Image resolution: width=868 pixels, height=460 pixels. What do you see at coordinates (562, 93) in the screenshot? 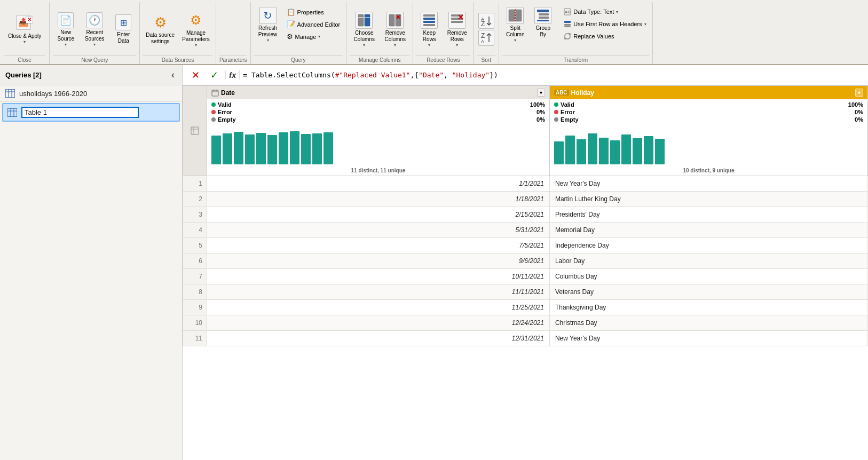
I see `holiday-type-icon: ABC` at bounding box center [562, 93].